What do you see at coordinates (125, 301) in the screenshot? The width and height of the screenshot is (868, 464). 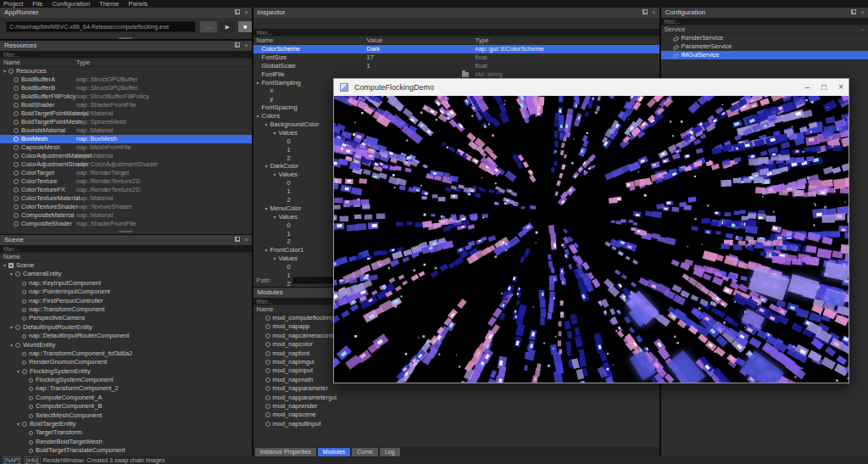 I see `tree-row: nap::FirstPersonController` at bounding box center [125, 301].